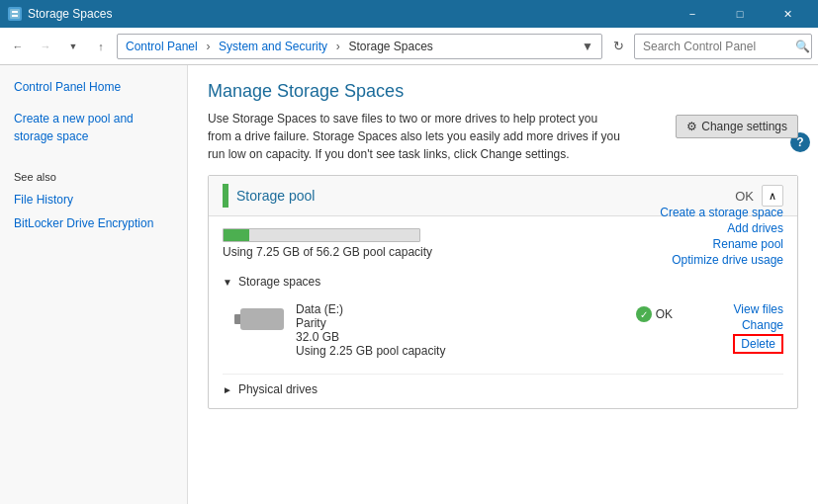 This screenshot has width=818, height=504. Describe the element at coordinates (502, 91) in the screenshot. I see `page-title: Manage Storage Spaces` at that location.